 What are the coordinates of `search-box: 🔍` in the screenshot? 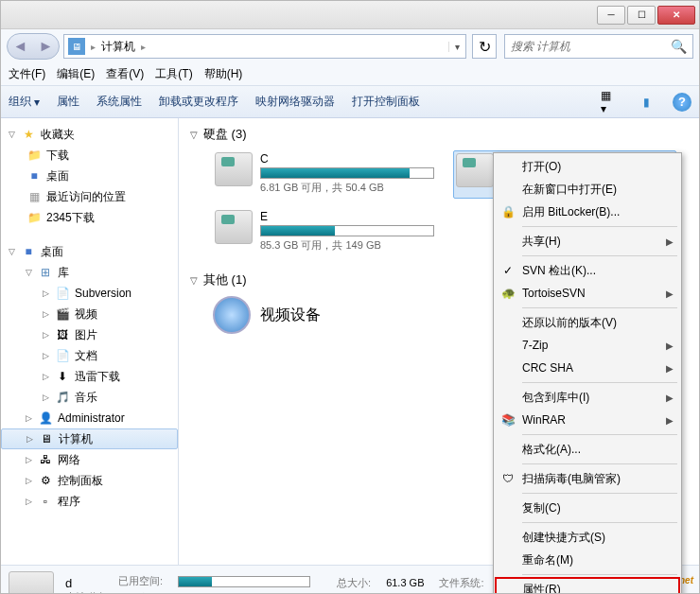 It's located at (599, 46).